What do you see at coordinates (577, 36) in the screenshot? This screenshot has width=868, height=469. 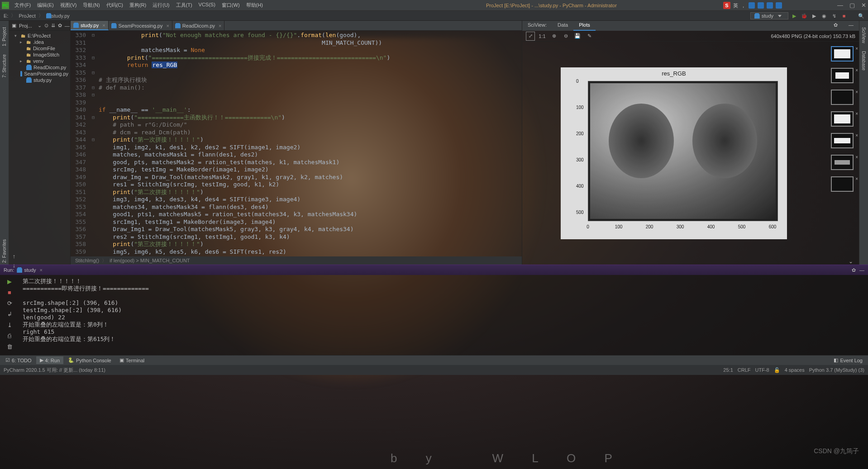 I see `save-icon: 💾` at bounding box center [577, 36].